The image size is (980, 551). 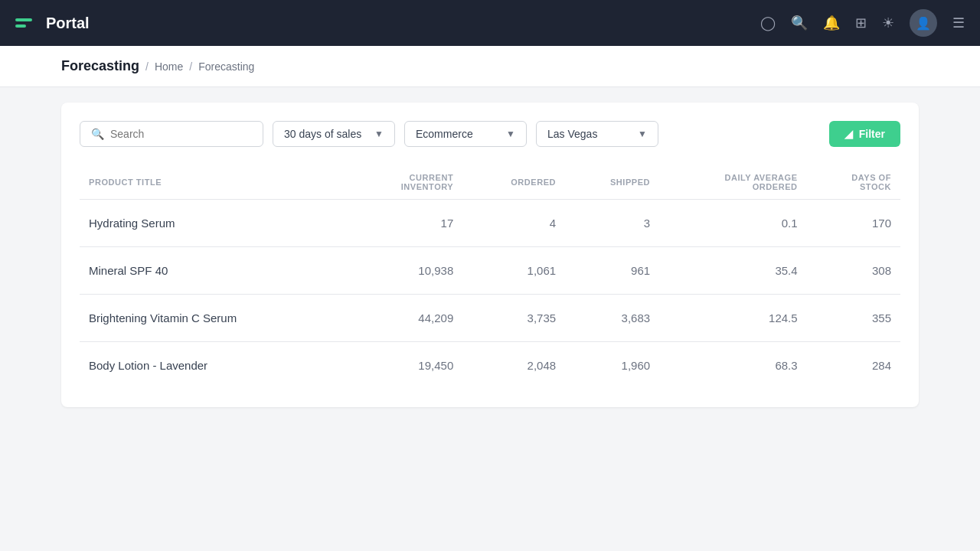 What do you see at coordinates (490, 366) in the screenshot?
I see `table-row: Body Lotion - Lavender 19,450 2,048 1,96…` at bounding box center [490, 366].